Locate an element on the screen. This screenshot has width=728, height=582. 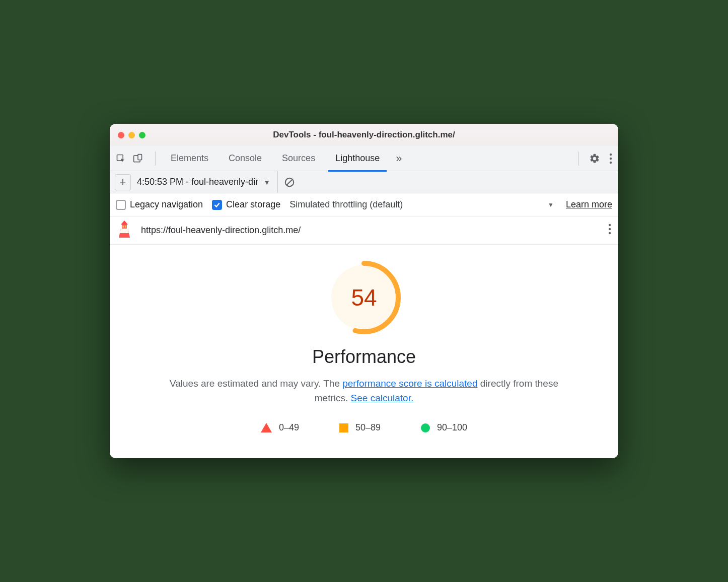
inspect-element-icon is located at coordinates (121, 159).